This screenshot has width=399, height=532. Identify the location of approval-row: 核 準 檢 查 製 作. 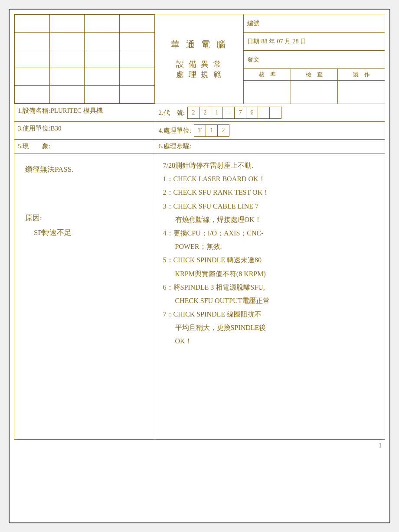
(314, 86).